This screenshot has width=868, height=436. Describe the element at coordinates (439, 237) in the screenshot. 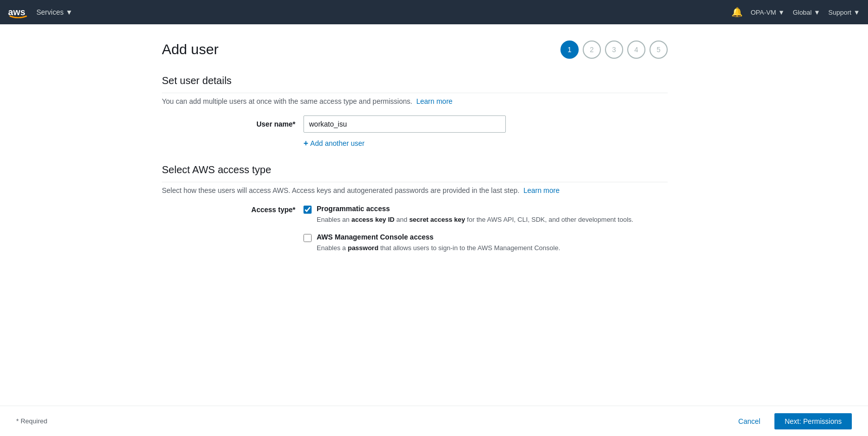

I see `console-access-title: AWS Management Console access` at that location.